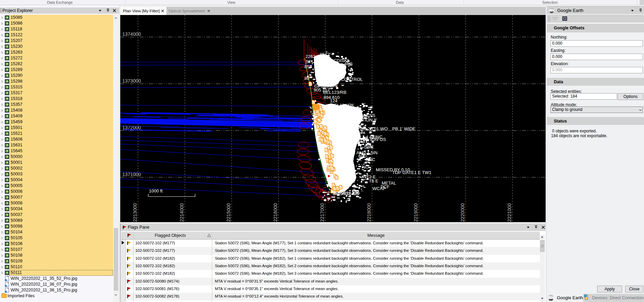  Describe the element at coordinates (348, 64) in the screenshot. I see `svg-text: 4RB` at that location.